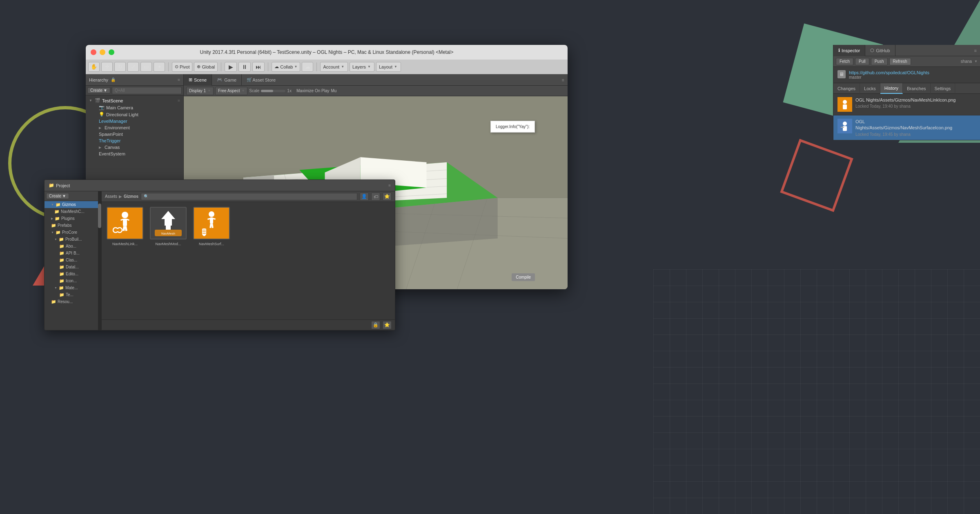 This screenshot has height=514, width=980. What do you see at coordinates (916, 89) in the screenshot?
I see `branches-tab: Branches` at bounding box center [916, 89].